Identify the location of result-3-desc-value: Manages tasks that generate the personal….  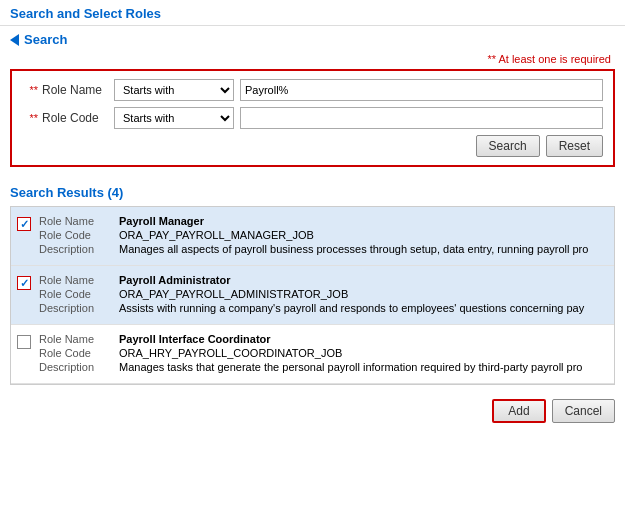
(364, 367).